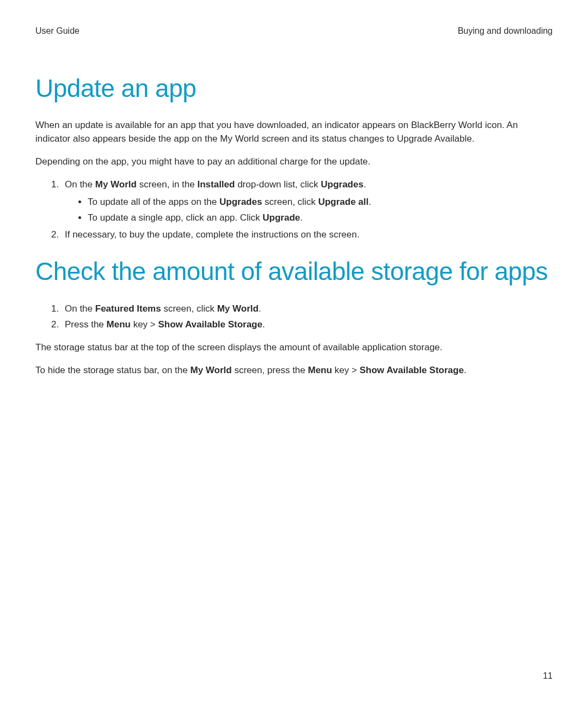  Describe the element at coordinates (294, 370) in the screenshot. I see `section2-para2: To hide the storage status bar, on the M…` at that location.